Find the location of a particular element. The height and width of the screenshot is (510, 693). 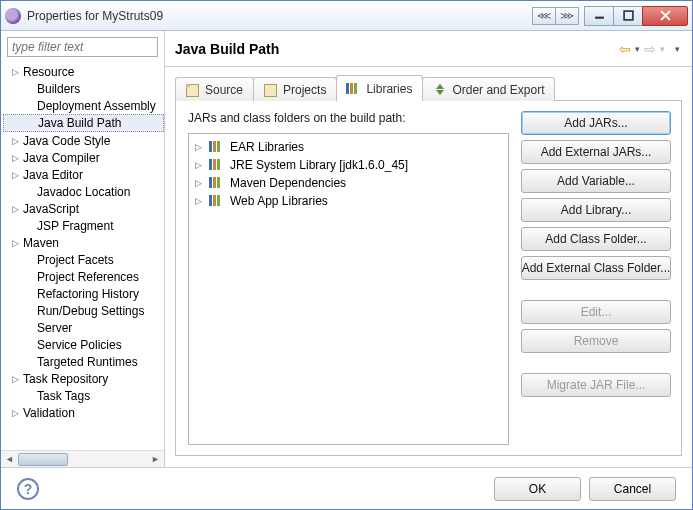

nav-fwd-icon: ⋙ is located at coordinates (567, 16).